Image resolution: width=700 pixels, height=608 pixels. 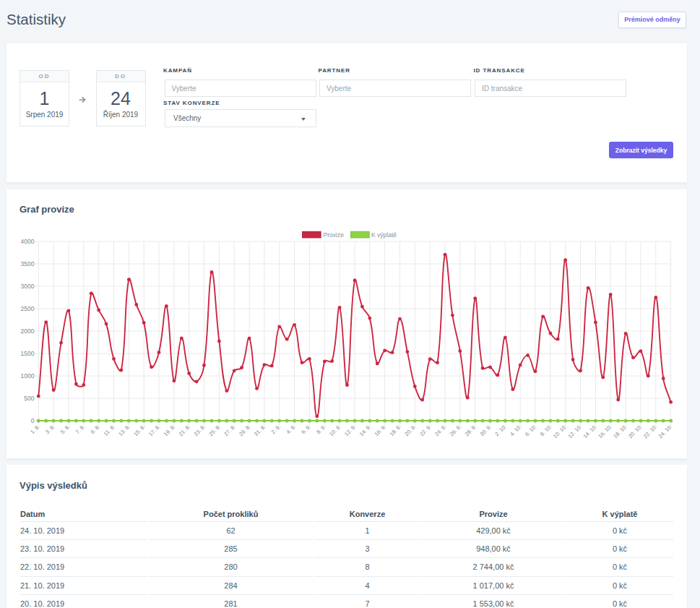 I want to click on svg-text: 29. 8., so click(x=245, y=431).